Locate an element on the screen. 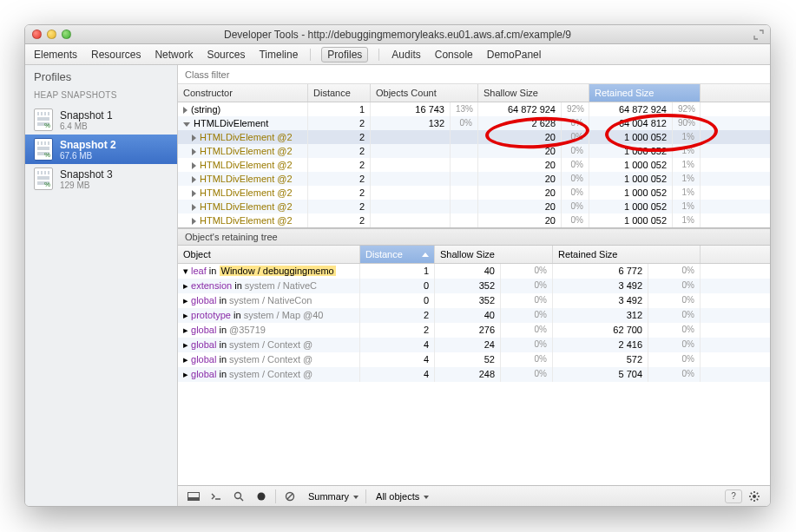 The image size is (796, 532). snapshot-size: 67.6 MB is located at coordinates (89, 156).